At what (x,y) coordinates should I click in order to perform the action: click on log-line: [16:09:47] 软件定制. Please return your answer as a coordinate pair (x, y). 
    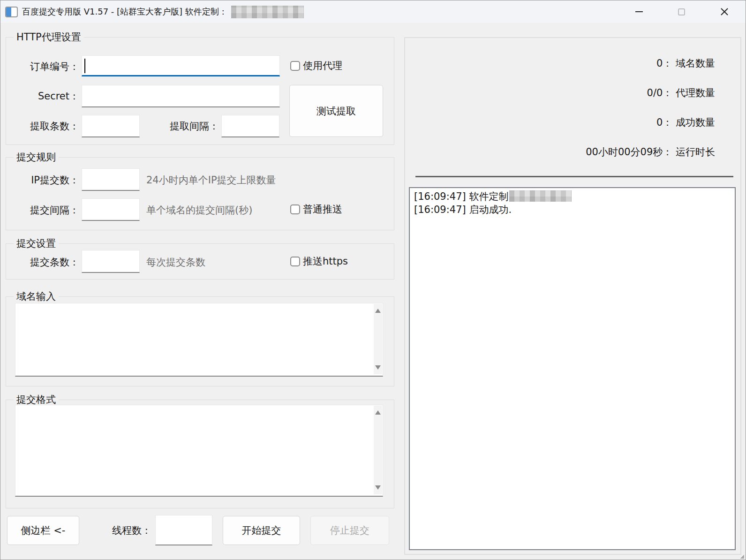
    Looking at the image, I should click on (572, 197).